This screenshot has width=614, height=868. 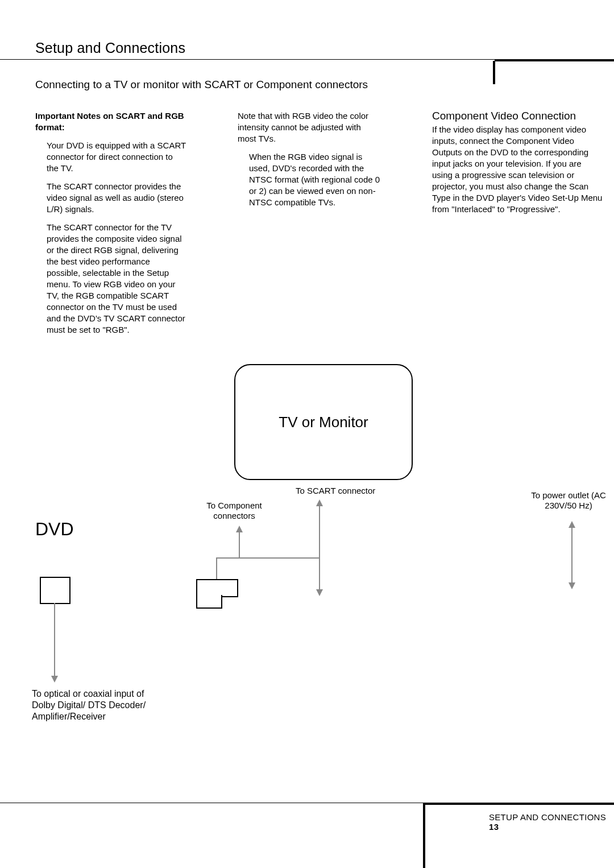 I want to click on tv-monitor-box: TV or Monitor, so click(x=323, y=422).